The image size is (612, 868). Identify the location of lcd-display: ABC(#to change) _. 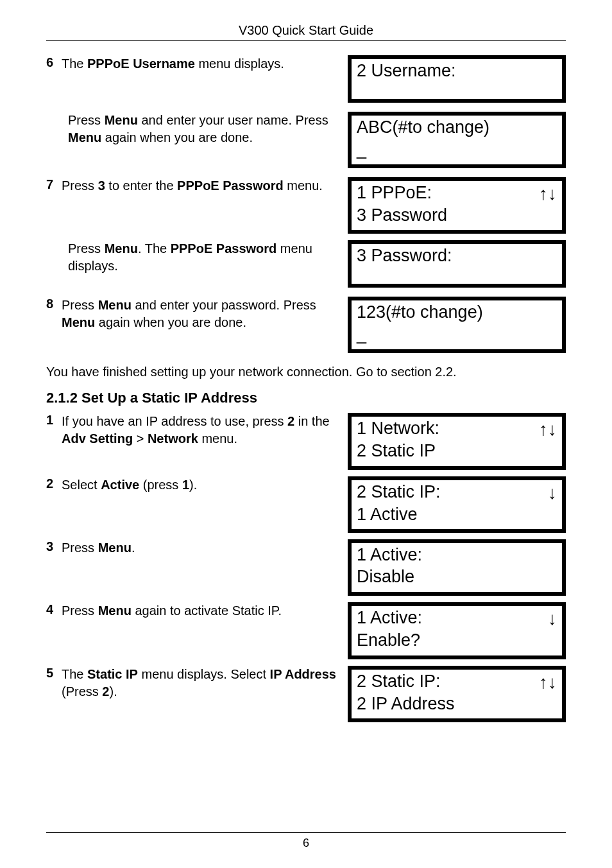
(457, 140).